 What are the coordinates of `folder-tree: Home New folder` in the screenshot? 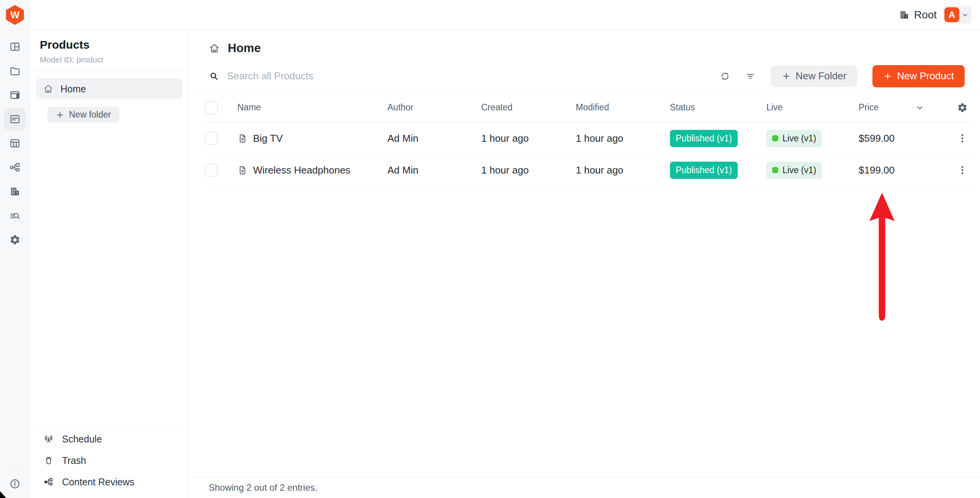 It's located at (109, 100).